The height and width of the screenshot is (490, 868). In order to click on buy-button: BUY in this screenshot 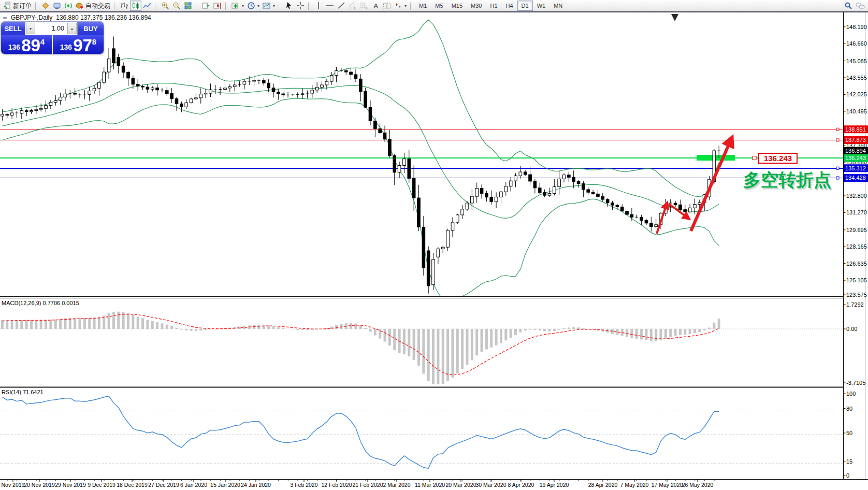, I will do `click(91, 28)`.